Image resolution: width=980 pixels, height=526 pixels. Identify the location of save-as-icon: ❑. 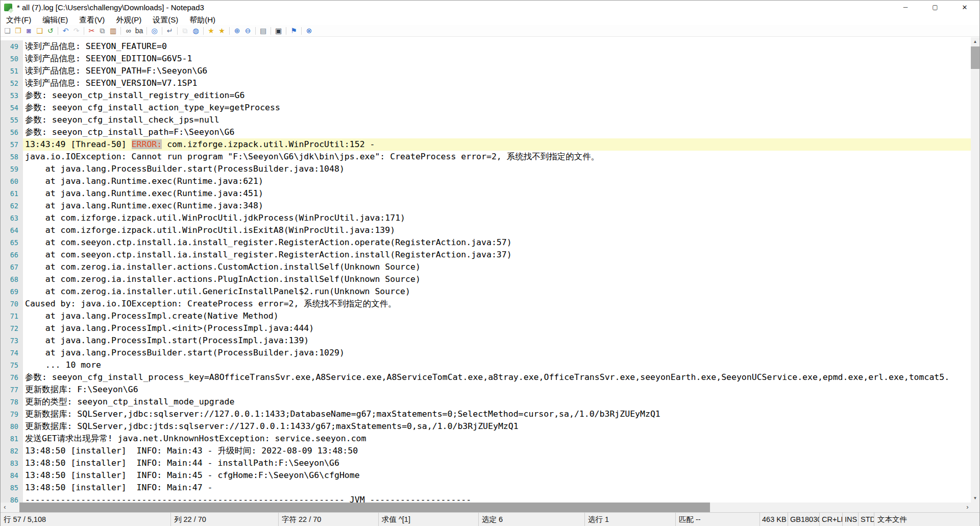
(40, 31).